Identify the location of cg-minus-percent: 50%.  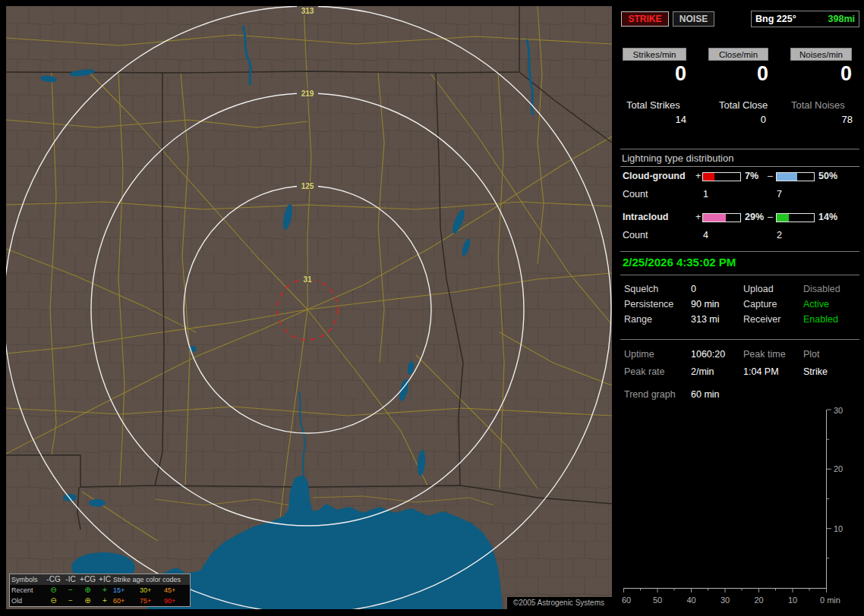
(828, 176).